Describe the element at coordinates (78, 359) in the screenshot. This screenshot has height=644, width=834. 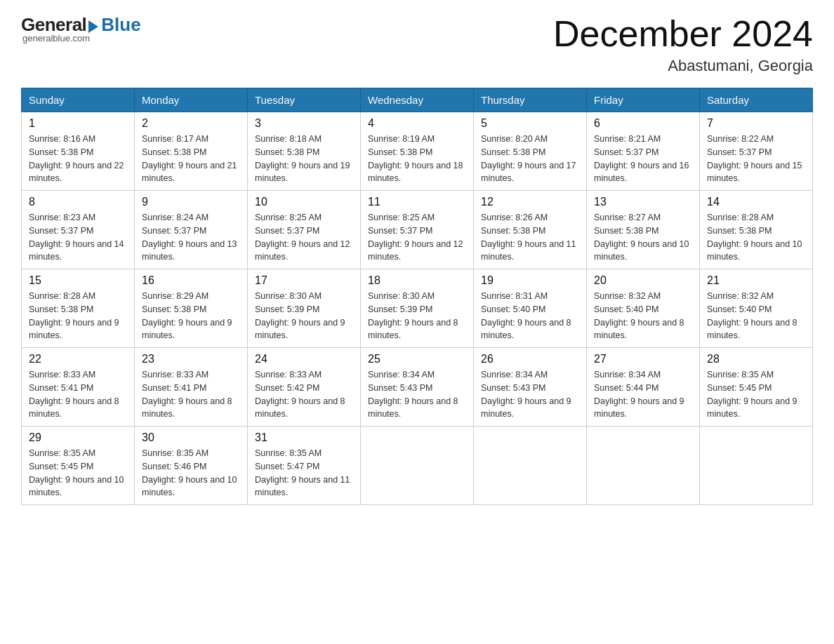
I see `day-number: 22` at that location.